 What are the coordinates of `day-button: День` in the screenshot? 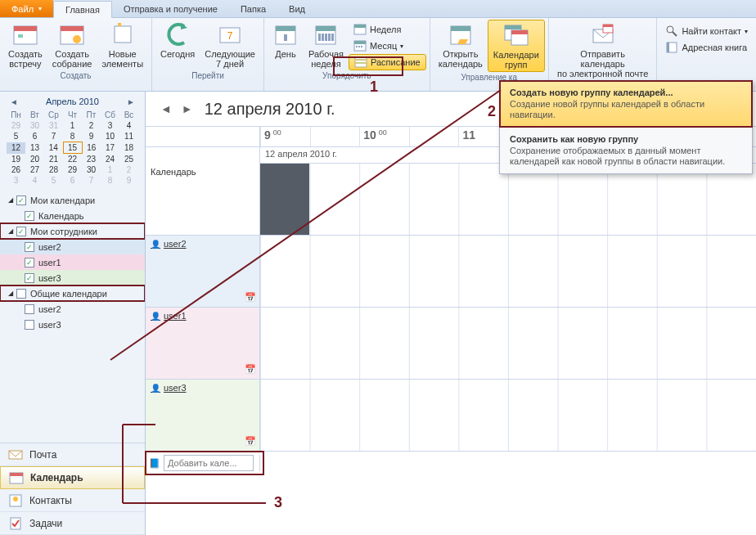 It's located at (286, 40).